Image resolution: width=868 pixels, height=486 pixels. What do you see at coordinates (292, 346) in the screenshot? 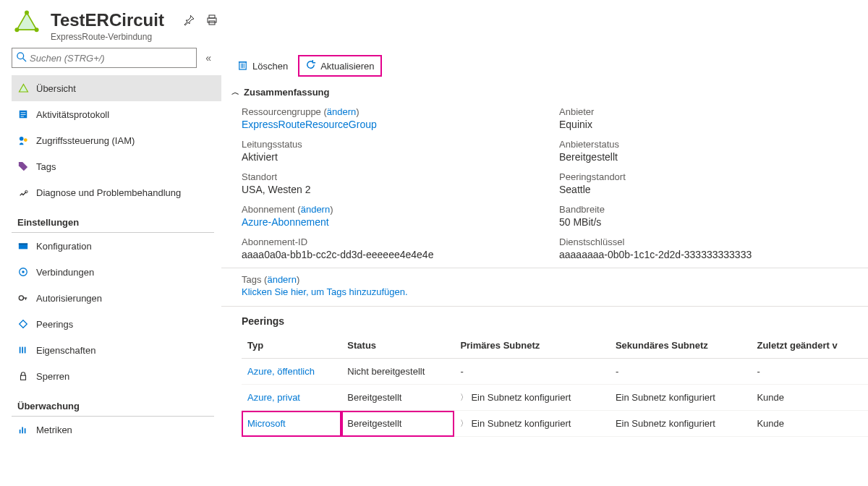
I see `col-type: Typ` at bounding box center [292, 346].